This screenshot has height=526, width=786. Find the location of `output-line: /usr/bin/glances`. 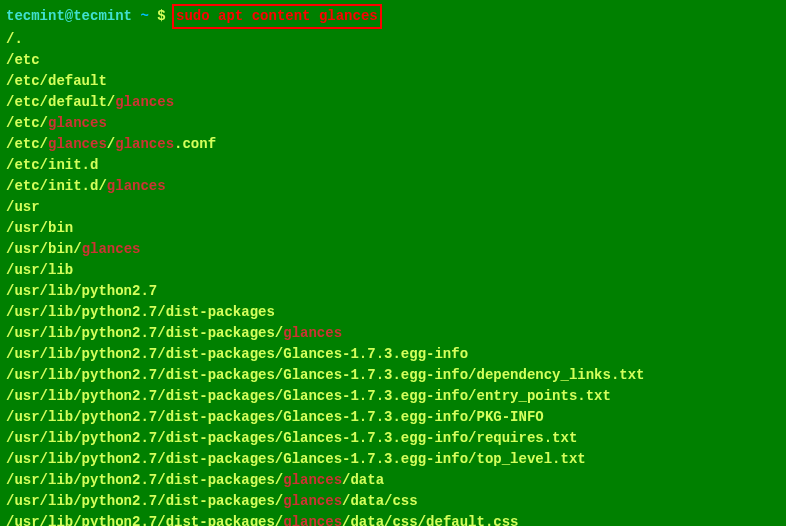

output-line: /usr/bin/glances is located at coordinates (393, 250).